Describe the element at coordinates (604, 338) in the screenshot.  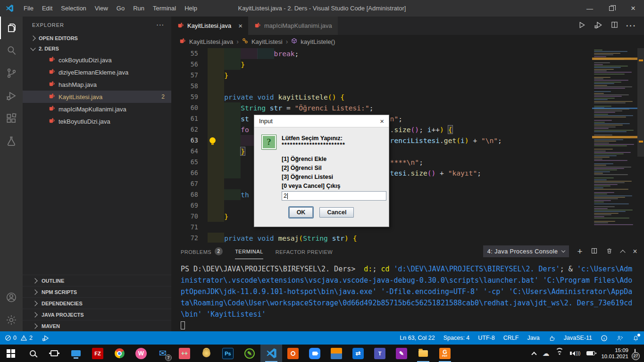
I see `info-icon` at that location.